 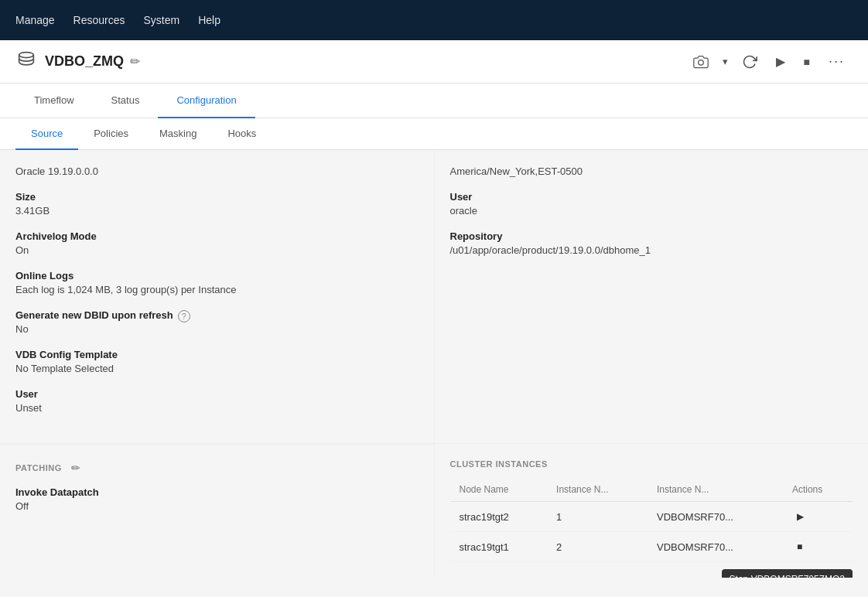 I want to click on tab-masking: Masking, so click(x=178, y=135).